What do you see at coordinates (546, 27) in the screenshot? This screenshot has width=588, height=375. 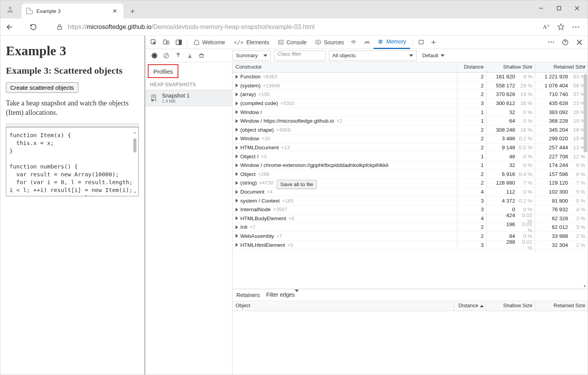 I see `read-aloud-icon: A))` at bounding box center [546, 27].